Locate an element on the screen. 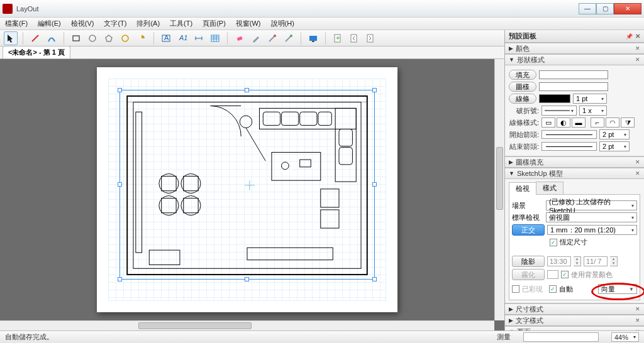 The width and height of the screenshot is (644, 343). resize-handle-nw is located at coordinates (119, 90).